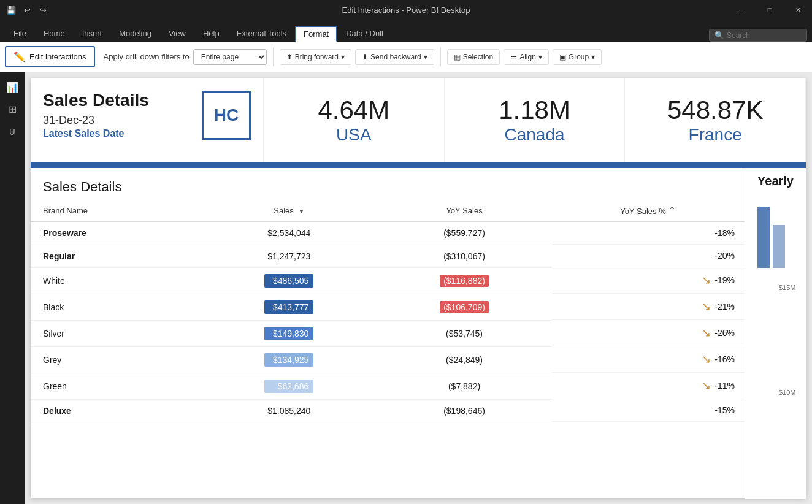  What do you see at coordinates (388, 234) in the screenshot?
I see `table-row: Proseware$2,534,044($559,727)-18%` at bounding box center [388, 234].